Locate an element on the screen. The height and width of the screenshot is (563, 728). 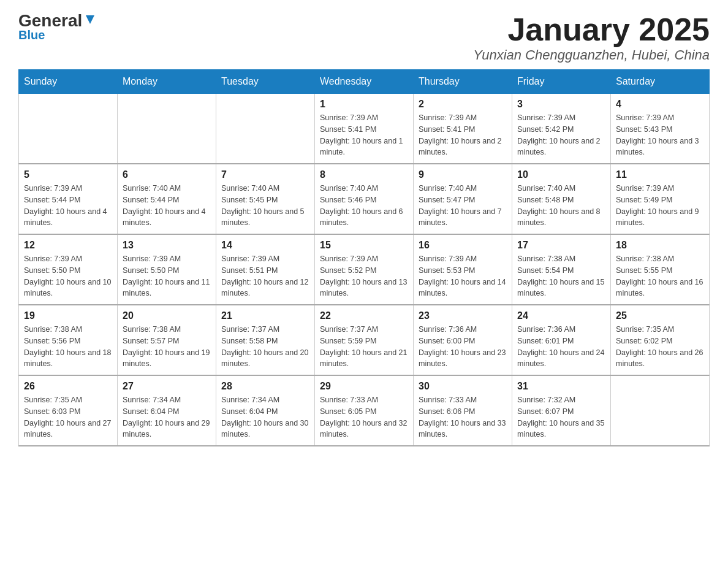
day-info: Sunrise: 7:40 AM Sunset: 5:48 PM Dayligh… is located at coordinates (561, 206).